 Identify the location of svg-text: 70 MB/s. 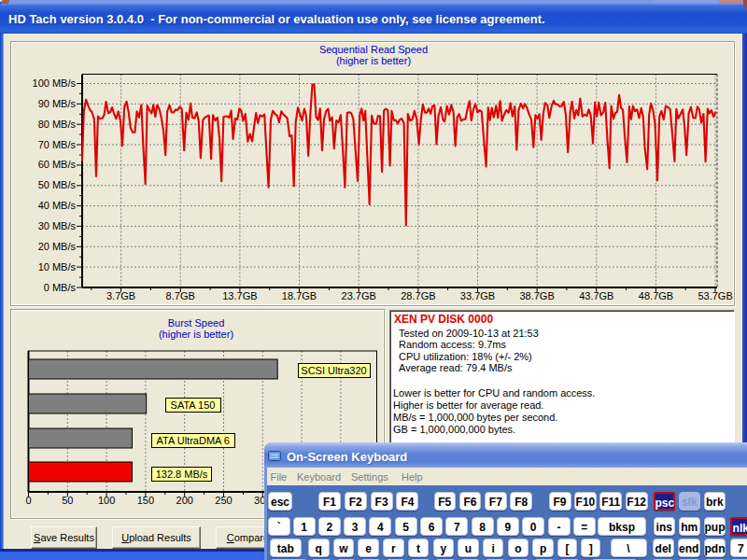
(58, 145).